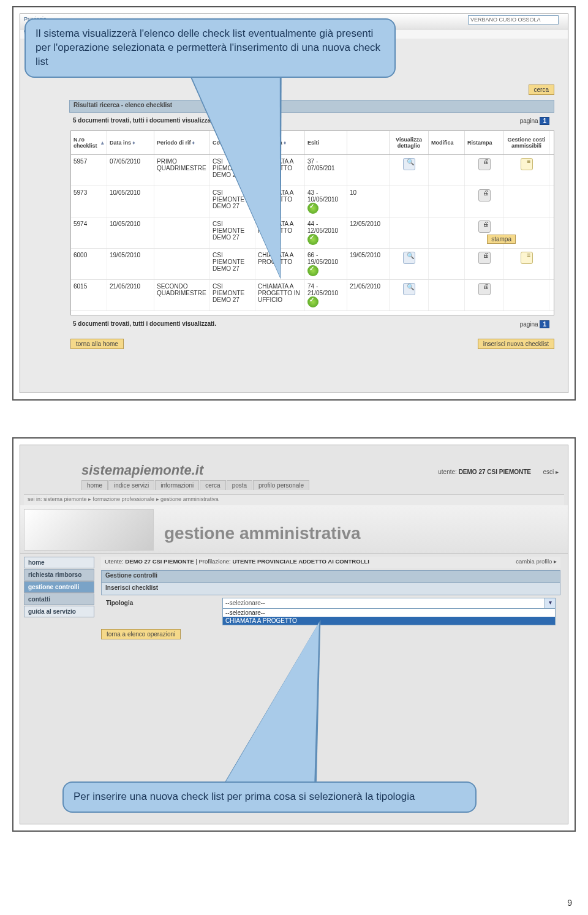 The width and height of the screenshot is (588, 915). Describe the element at coordinates (177, 485) in the screenshot. I see `nav-informazioni: informazioni` at that location.